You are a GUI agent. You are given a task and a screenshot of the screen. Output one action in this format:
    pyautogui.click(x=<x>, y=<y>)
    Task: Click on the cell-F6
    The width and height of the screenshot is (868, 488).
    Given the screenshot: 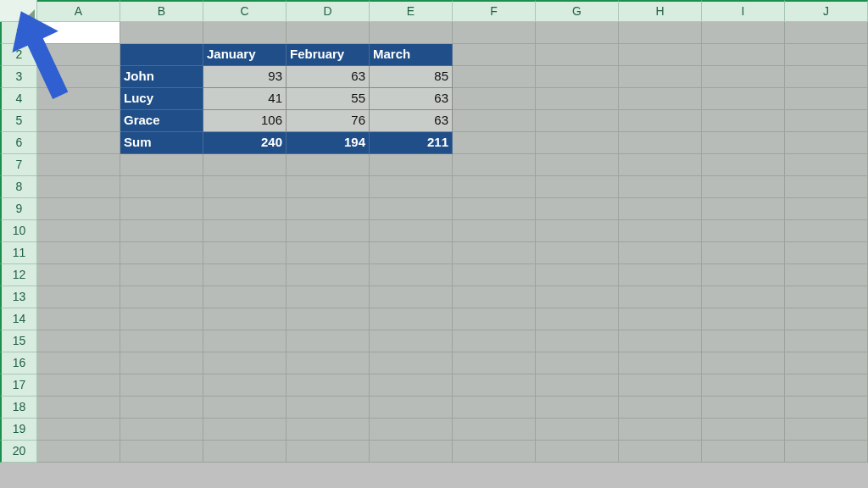 What is the action you would take?
    pyautogui.click(x=494, y=143)
    